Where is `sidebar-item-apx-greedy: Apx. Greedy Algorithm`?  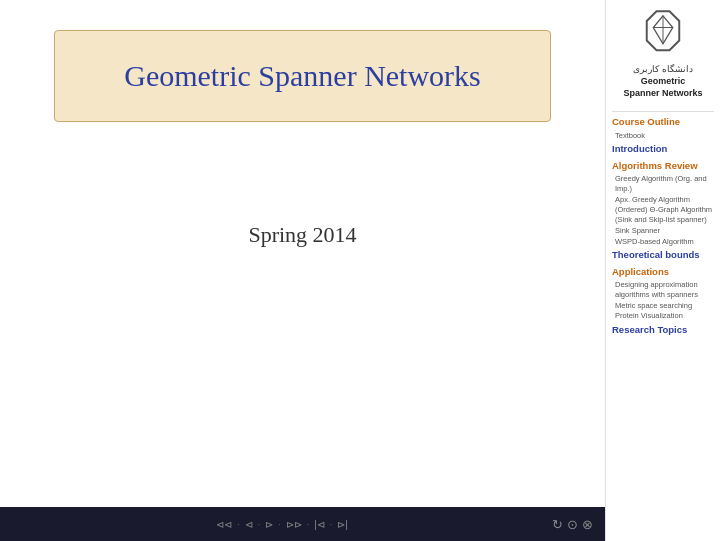 sidebar-item-apx-greedy: Apx. Greedy Algorithm is located at coordinates (663, 200).